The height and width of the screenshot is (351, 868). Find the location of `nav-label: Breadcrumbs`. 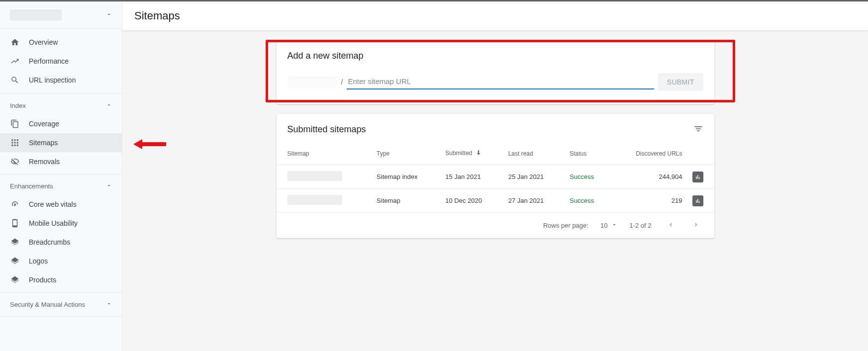

nav-label: Breadcrumbs is located at coordinates (50, 242).